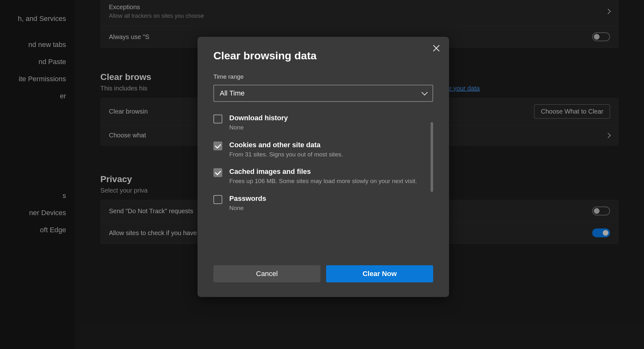 This screenshot has width=644, height=349. Describe the element at coordinates (436, 48) in the screenshot. I see `close-icon` at that location.